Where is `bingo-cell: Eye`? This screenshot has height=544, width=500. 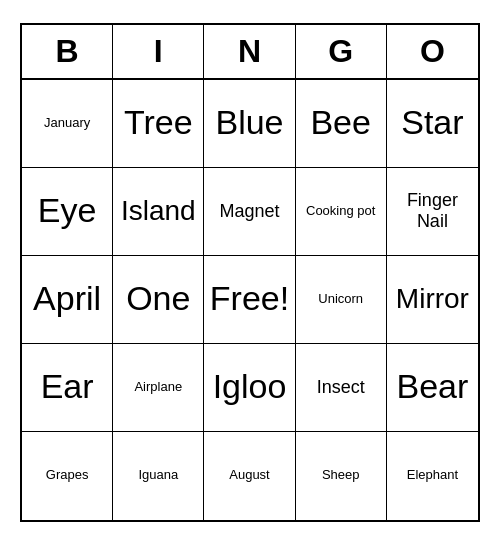 bingo-cell: Eye is located at coordinates (68, 212).